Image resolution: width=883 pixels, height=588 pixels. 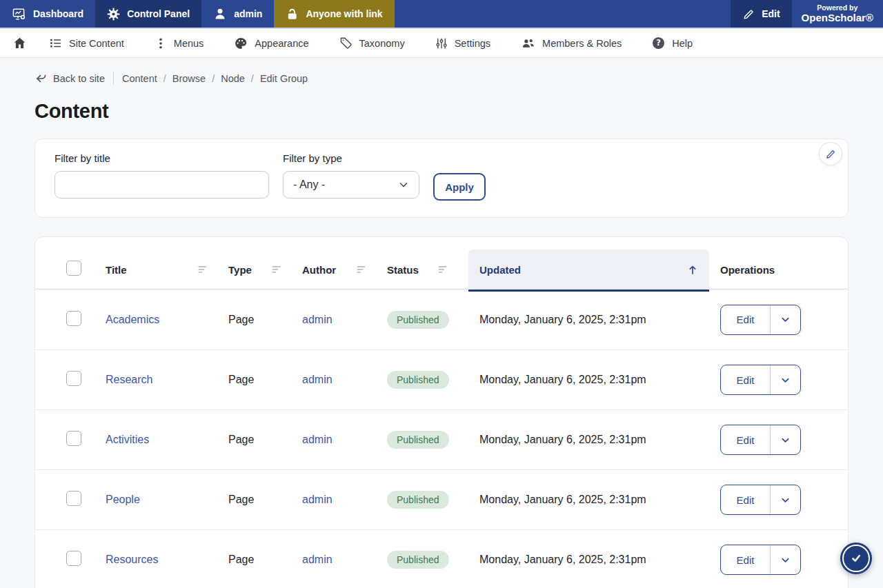 I want to click on dashboard-icon, so click(x=19, y=14).